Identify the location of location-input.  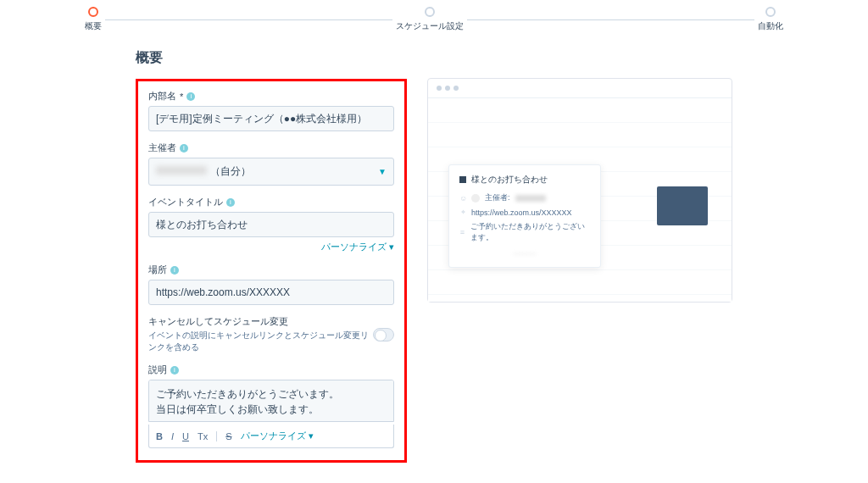
(271, 292).